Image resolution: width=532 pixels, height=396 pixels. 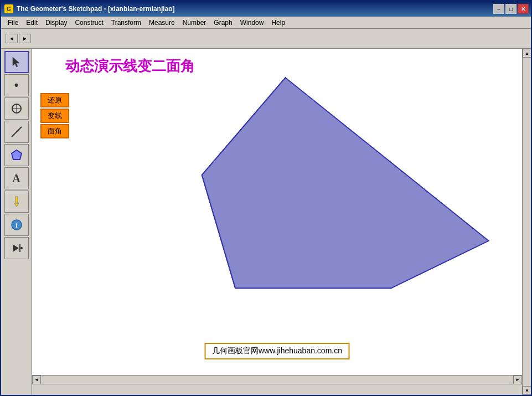 I want to click on tool-compass, so click(x=17, y=109).